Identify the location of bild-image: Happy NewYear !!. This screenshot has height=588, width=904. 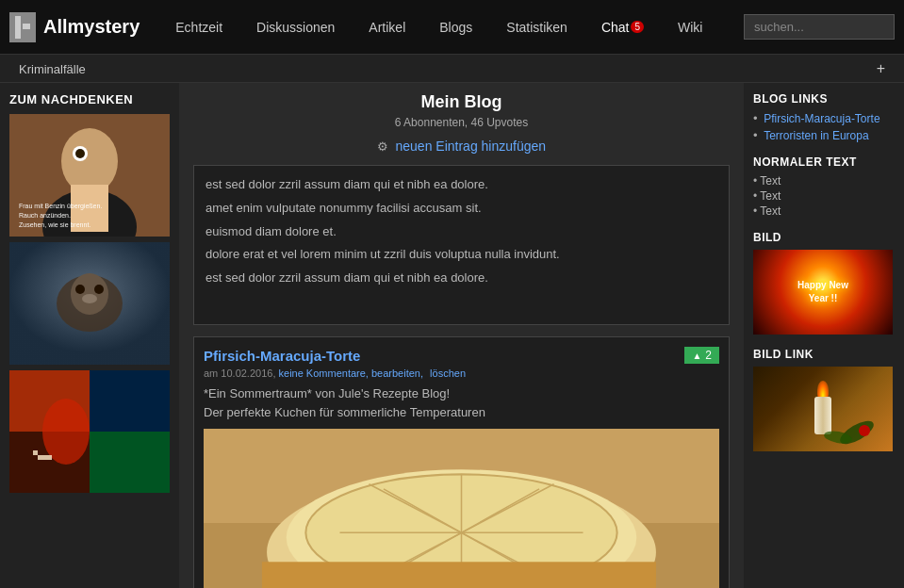
(823, 292).